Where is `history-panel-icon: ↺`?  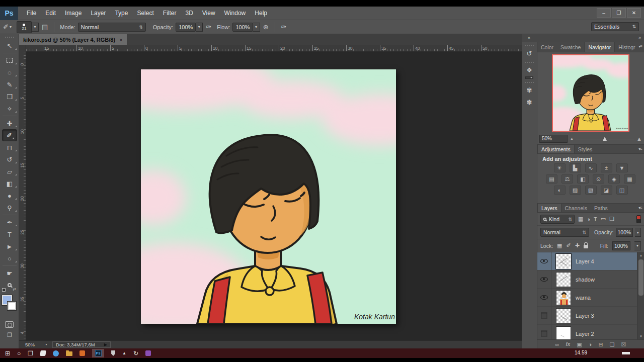
history-panel-icon: ↺ is located at coordinates (529, 53).